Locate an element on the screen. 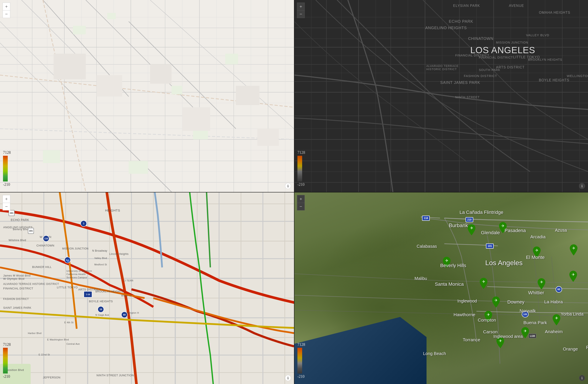 This screenshot has height=384, width=588. br-legend-min: -210 is located at coordinates (301, 377).